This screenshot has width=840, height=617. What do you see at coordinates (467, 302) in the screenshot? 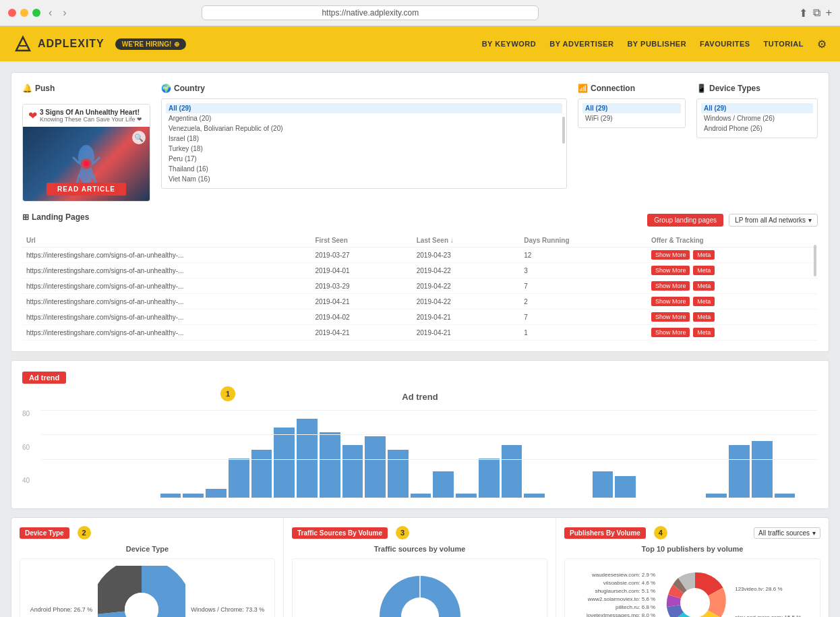
I see `row-last-seen: 2019-04-22` at bounding box center [467, 302].